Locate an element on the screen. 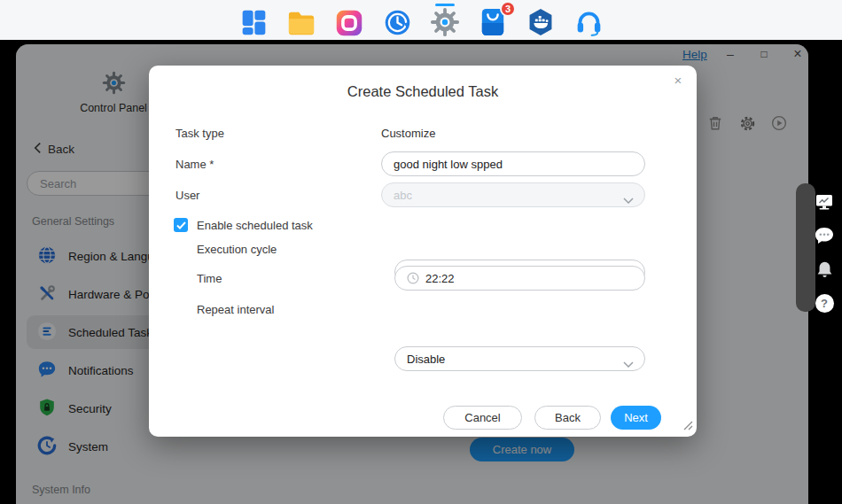 Image resolution: width=842 pixels, height=504 pixels. next-button: Next is located at coordinates (636, 418).